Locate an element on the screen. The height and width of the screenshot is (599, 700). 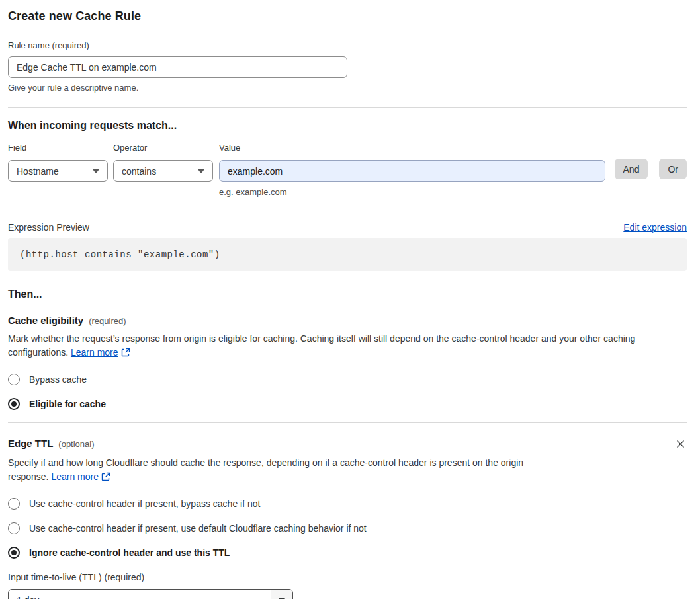
radio-cache-control-bypass: Use cache-control header if present, byp… is located at coordinates (347, 504).